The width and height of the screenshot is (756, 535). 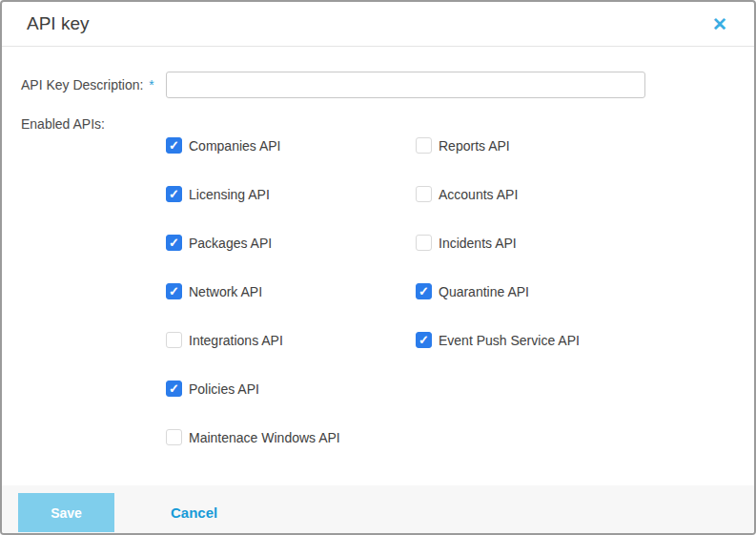 What do you see at coordinates (174, 340) in the screenshot?
I see `checkbox-integrations-api` at bounding box center [174, 340].